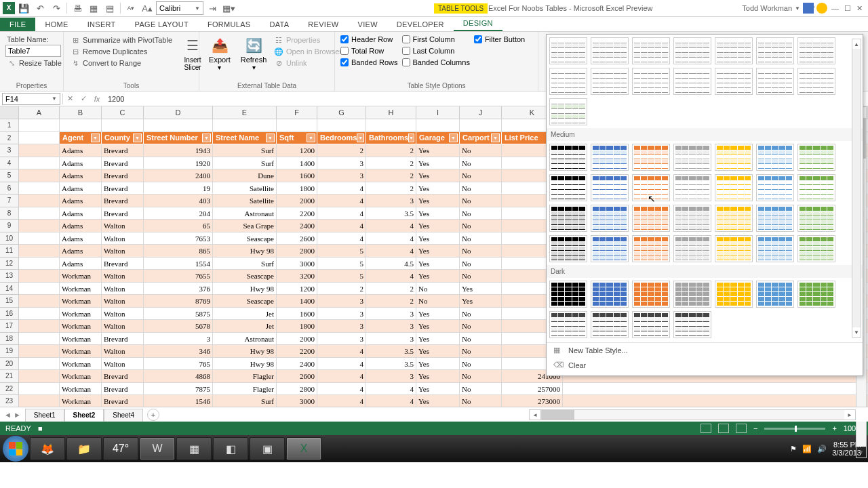 This screenshot has height=488, width=868. I want to click on banded-columns-checkbox: Banded Columns, so click(436, 62).